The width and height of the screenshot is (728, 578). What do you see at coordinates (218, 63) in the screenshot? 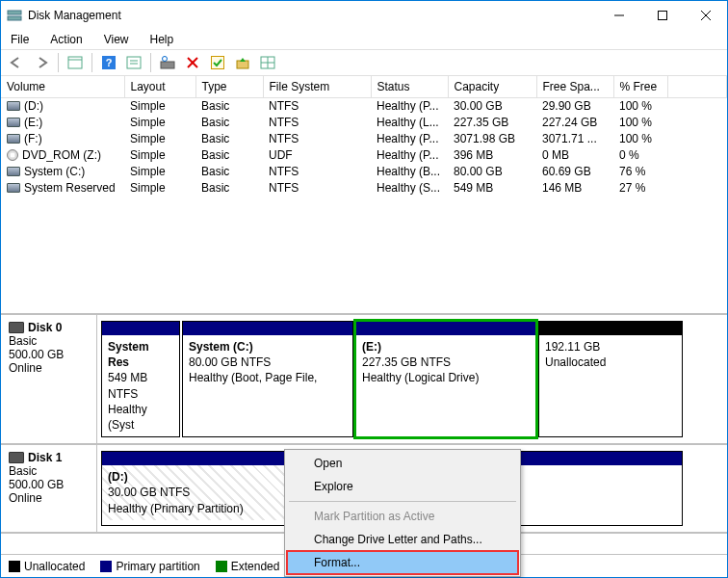
I see `check-button` at bounding box center [218, 63].